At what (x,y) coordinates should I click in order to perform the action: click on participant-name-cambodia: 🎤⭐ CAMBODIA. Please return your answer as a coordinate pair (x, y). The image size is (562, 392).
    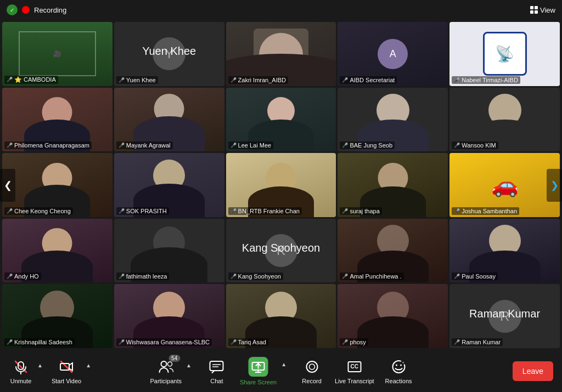
    Looking at the image, I should click on (31, 80).